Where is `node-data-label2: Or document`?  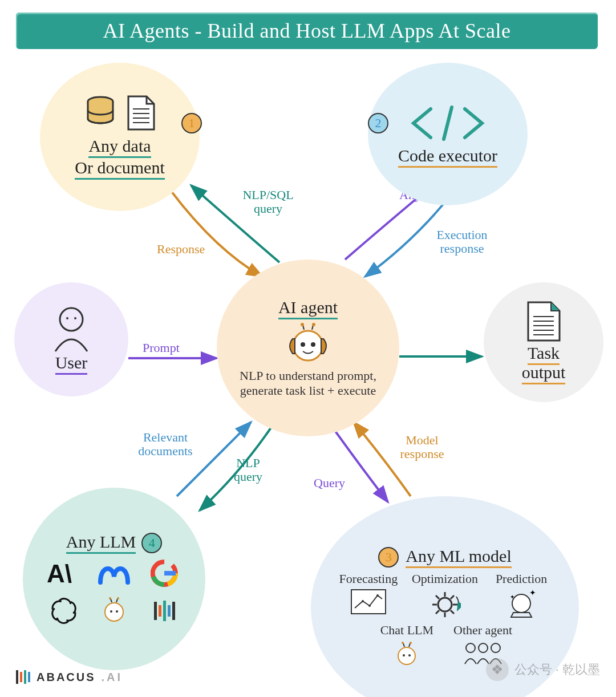 node-data-label2: Or document is located at coordinates (120, 169).